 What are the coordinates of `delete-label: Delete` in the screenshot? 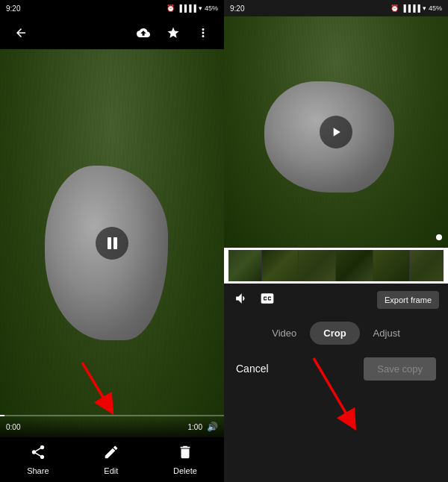 It's located at (185, 471).